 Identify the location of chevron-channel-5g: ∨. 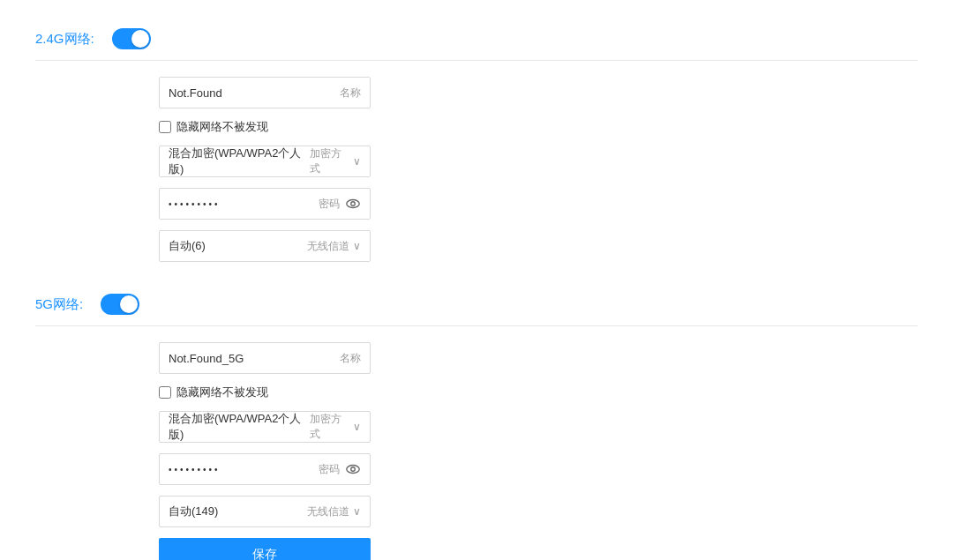
(356, 511).